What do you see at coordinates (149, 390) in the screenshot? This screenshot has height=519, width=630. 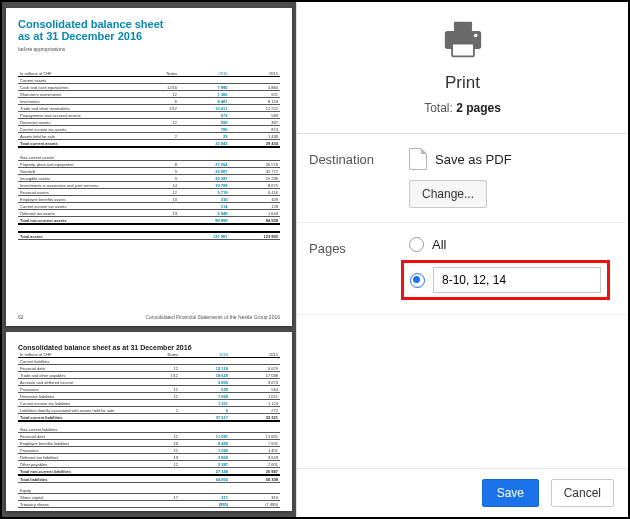 I see `table-row: Provisions11620564` at bounding box center [149, 390].